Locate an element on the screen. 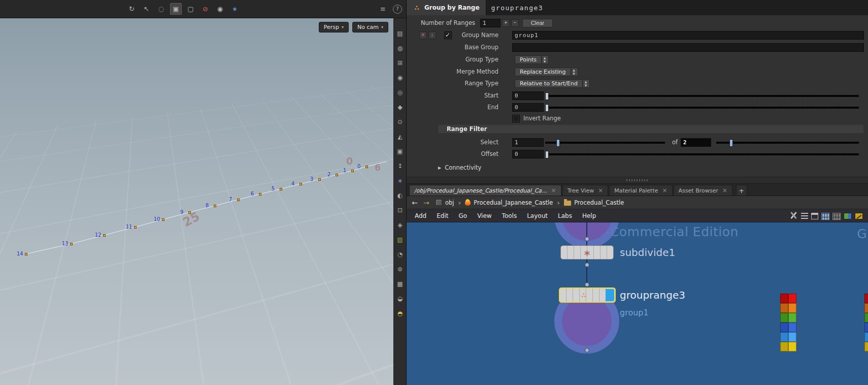 Image resolution: width=868 pixels, height=385 pixels. start-input is located at coordinates (528, 95).